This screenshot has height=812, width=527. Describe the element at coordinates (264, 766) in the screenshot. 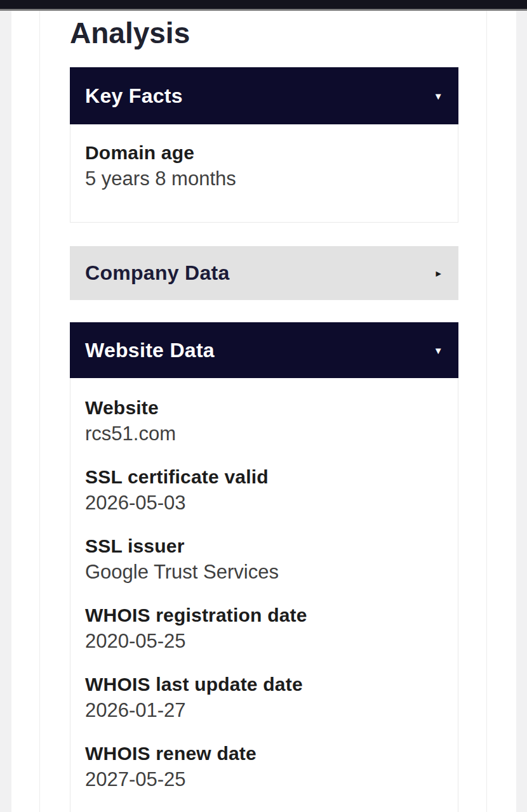

I see `list-item: WHOIS renew date 2027-05-25` at that location.